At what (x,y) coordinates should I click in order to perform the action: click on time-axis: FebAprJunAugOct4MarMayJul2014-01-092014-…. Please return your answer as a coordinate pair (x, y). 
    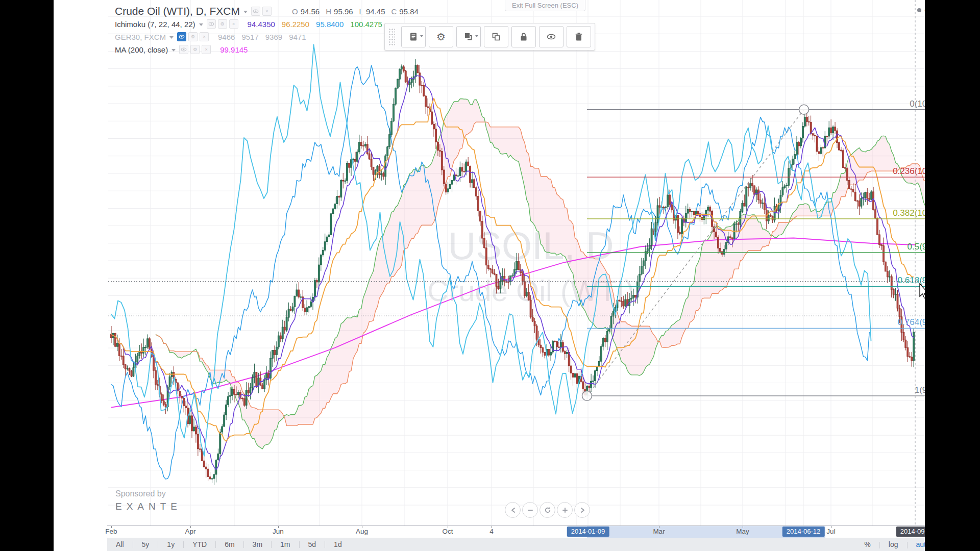
    Looking at the image, I should click on (543, 532).